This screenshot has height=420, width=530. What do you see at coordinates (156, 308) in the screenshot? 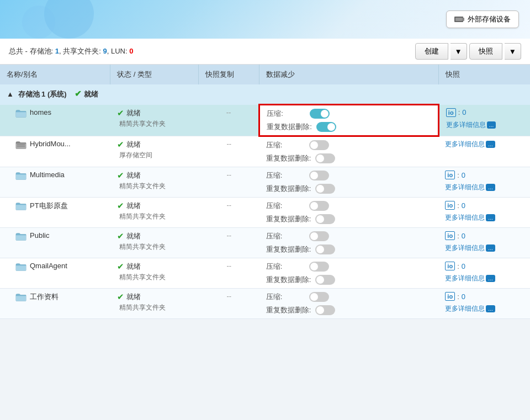
I see `vol-type: 精简共享文件夹` at bounding box center [156, 308].